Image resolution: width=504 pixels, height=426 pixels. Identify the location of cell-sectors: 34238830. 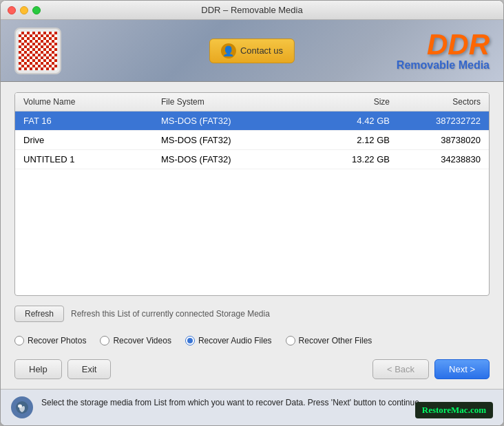
(438, 160).